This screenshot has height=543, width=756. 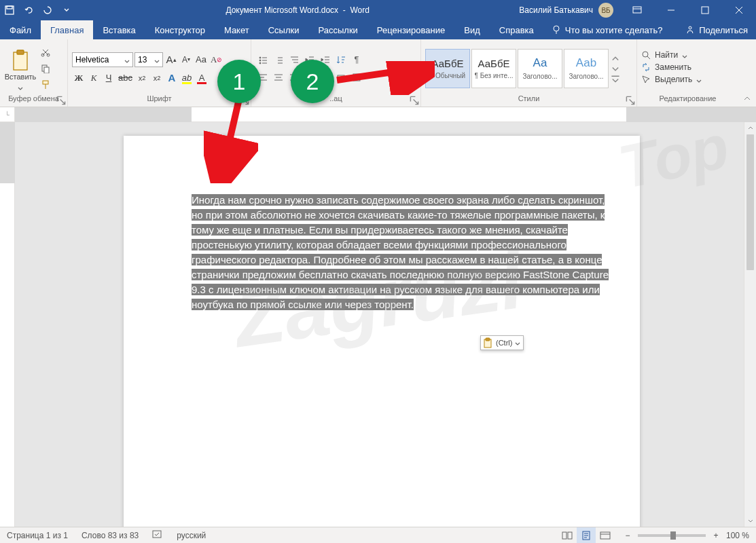 What do you see at coordinates (607, 30) in the screenshot?
I see `tell-me-search: Что вы хотите сделать?` at bounding box center [607, 30].